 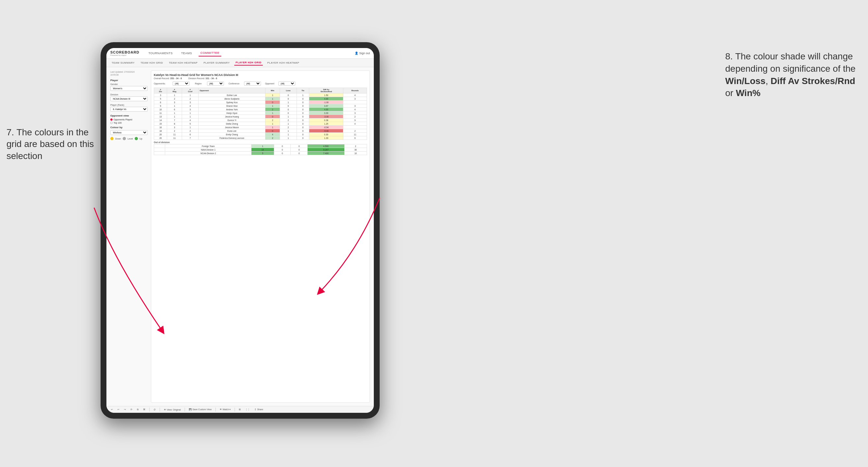 What do you see at coordinates (210, 53) in the screenshot?
I see `nav-committee: COMMITTEE` at bounding box center [210, 53].